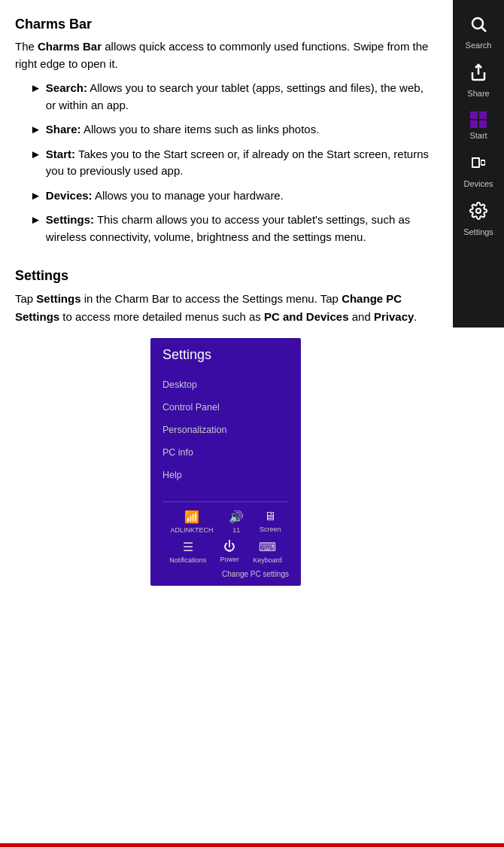 The image size is (504, 847). I want to click on list-item: ► Settings: This charm allows you to acc…, so click(233, 229).